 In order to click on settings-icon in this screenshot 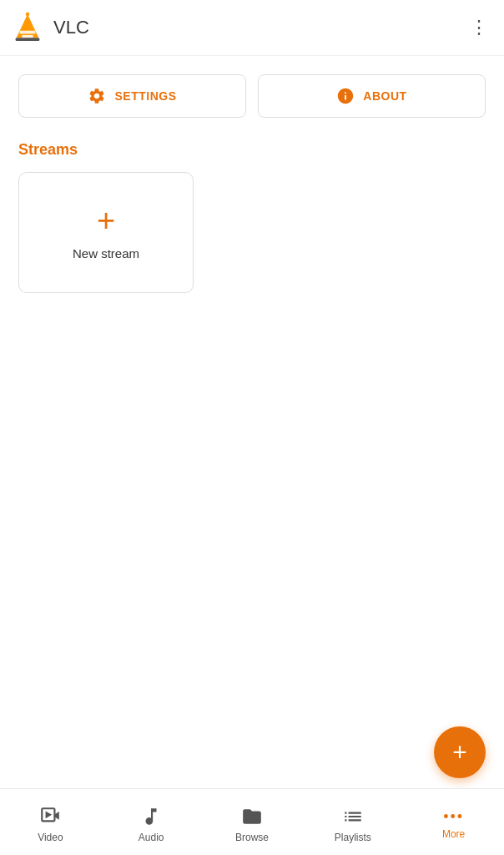, I will do `click(97, 96)`.